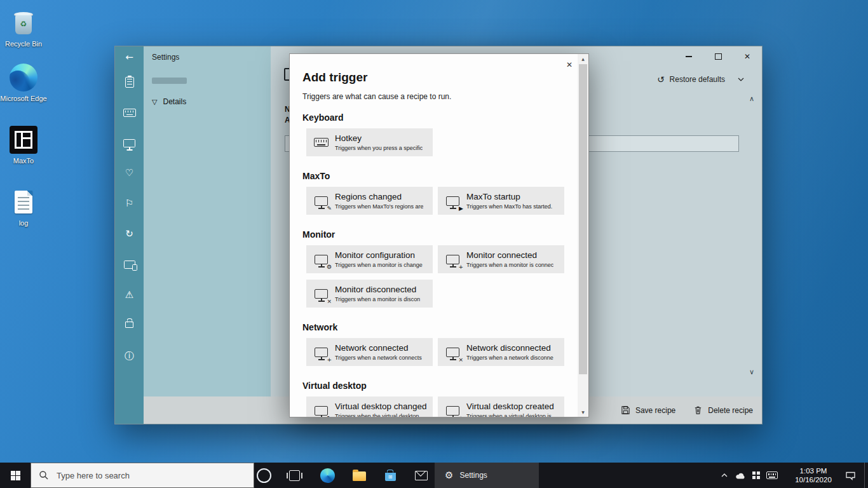  Describe the element at coordinates (756, 475) in the screenshot. I see `tray-grid-button` at that location.